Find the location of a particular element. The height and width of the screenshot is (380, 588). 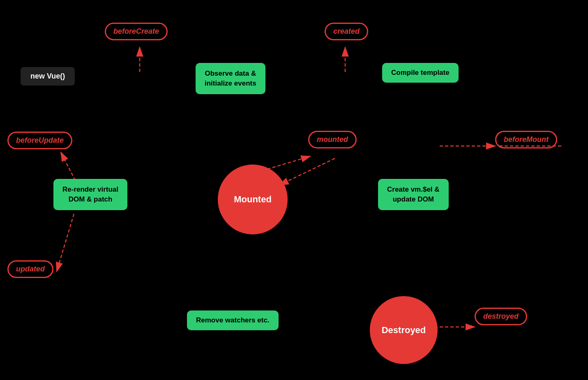

mounted-circle-label: Mounted is located at coordinates (253, 199).